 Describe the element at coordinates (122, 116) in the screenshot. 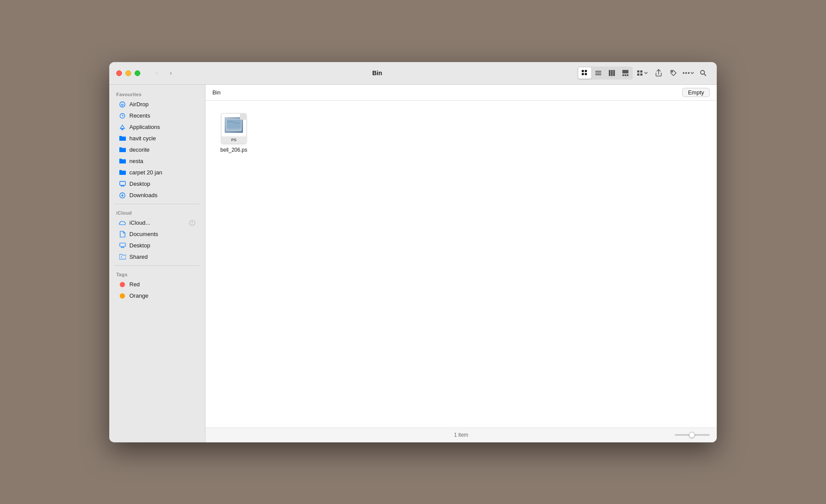

I see `recents-icon` at that location.